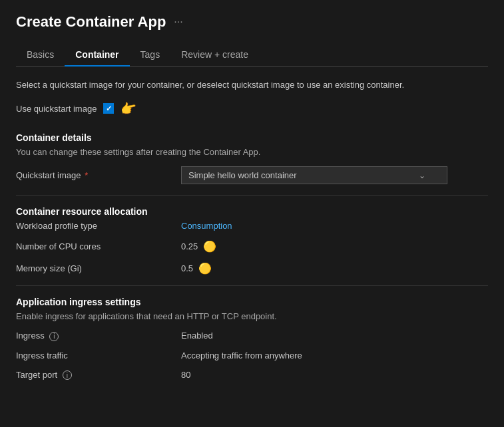 This screenshot has height=427, width=504. I want to click on ingress-traffic-row: Ingress traffic Accepting traffic from a…, so click(252, 355).